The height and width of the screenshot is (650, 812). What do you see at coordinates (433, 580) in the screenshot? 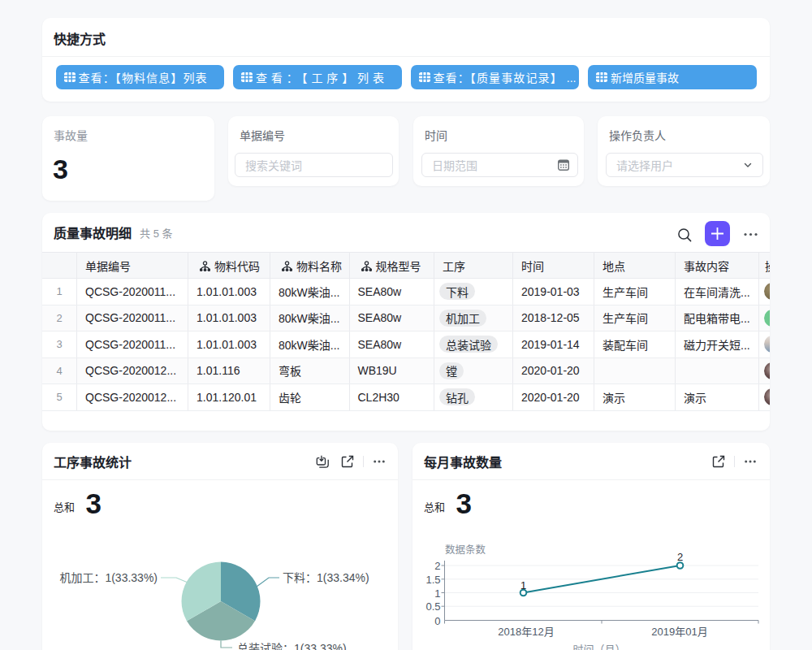
I see `svg-text: 1.5` at bounding box center [433, 580].